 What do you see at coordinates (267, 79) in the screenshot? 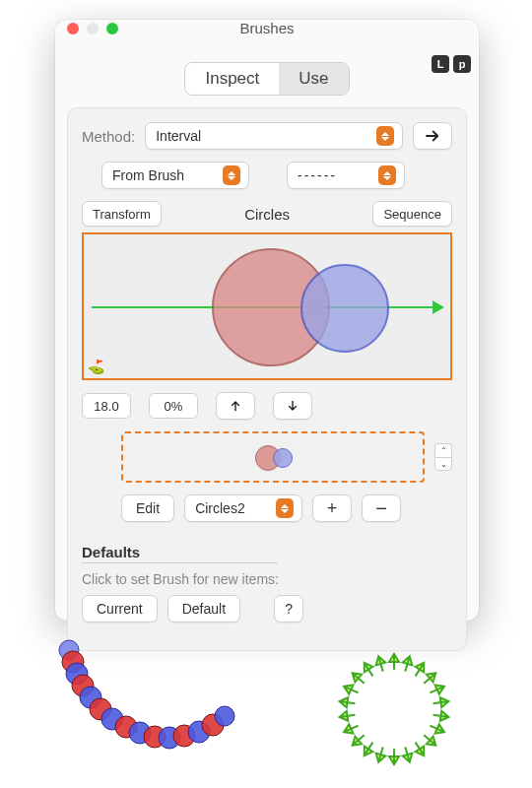
I see `mode-tabs: Inspect Use` at bounding box center [267, 79].